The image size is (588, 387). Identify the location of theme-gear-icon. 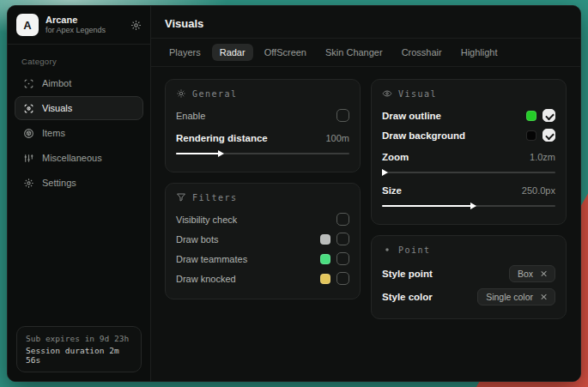
(136, 26).